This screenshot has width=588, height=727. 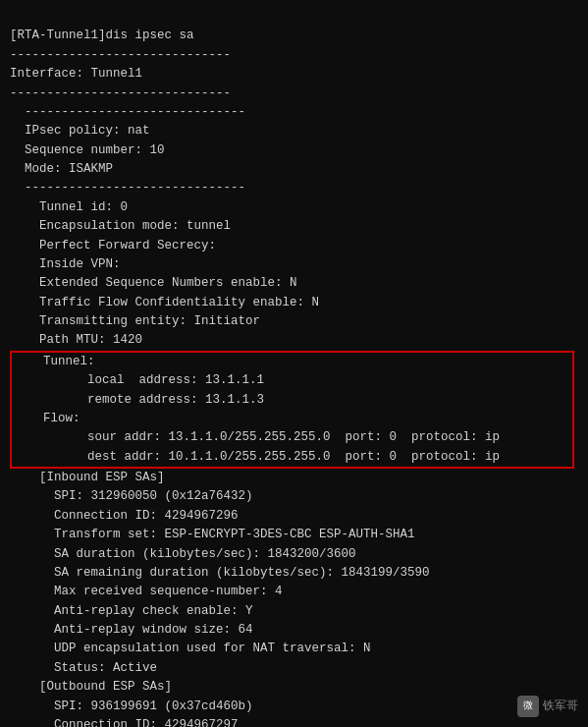 What do you see at coordinates (294, 554) in the screenshot?
I see `line: SA duration (kilobytes/sec): 1843200/360…` at bounding box center [294, 554].